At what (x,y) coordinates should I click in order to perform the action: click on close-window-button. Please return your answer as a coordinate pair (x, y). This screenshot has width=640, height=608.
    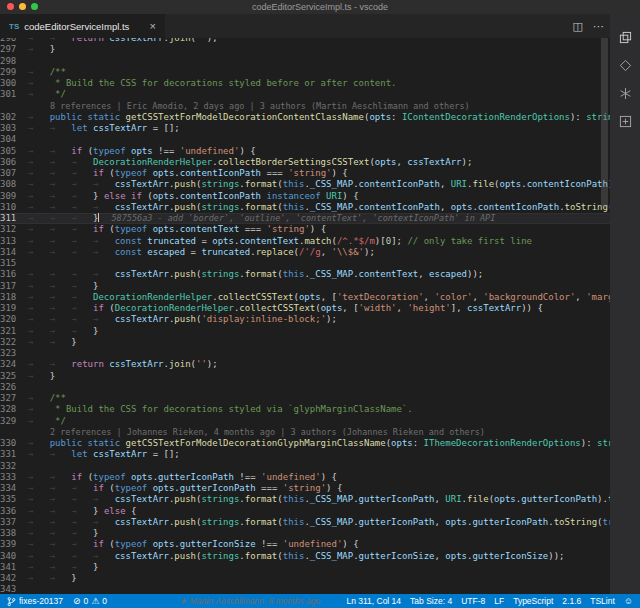
    Looking at the image, I should click on (10, 6).